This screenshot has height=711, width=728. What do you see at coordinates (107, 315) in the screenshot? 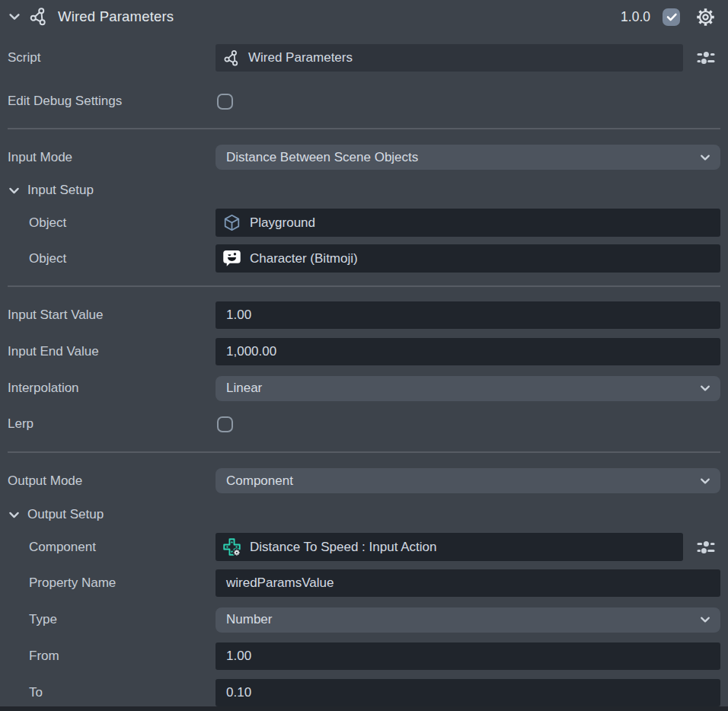
I see `input-start-label: Input Start Value` at bounding box center [107, 315].